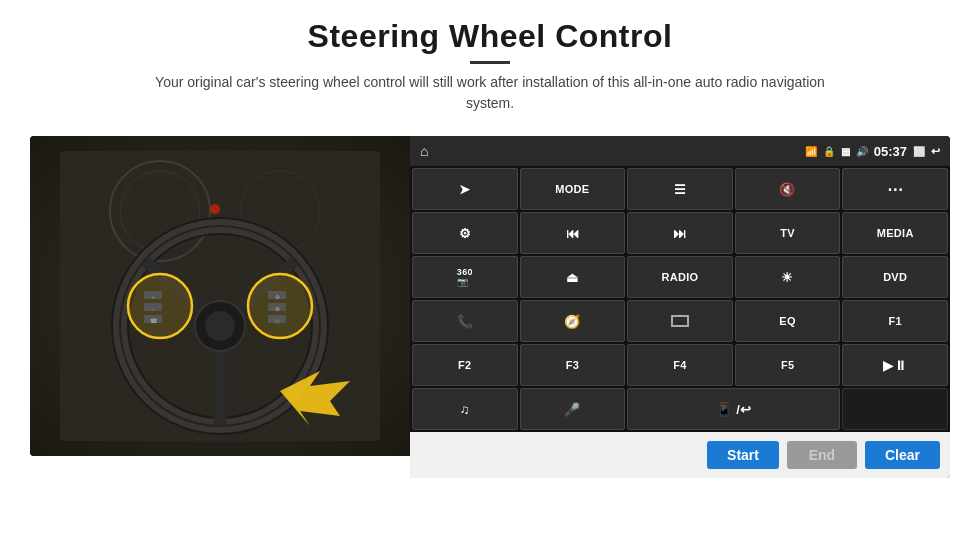 This screenshot has height=544, width=980. What do you see at coordinates (895, 277) in the screenshot?
I see `btn-dvd: DVD` at bounding box center [895, 277].